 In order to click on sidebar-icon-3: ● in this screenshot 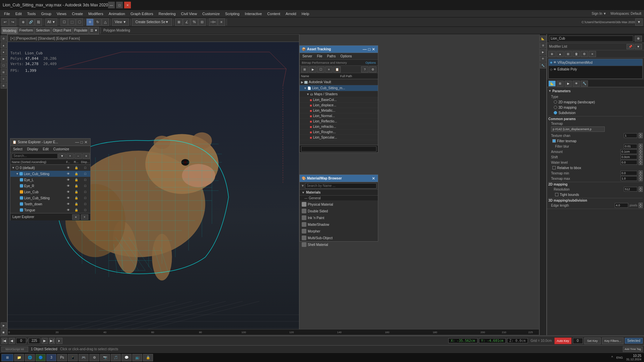, I will do `click(4, 52)`.